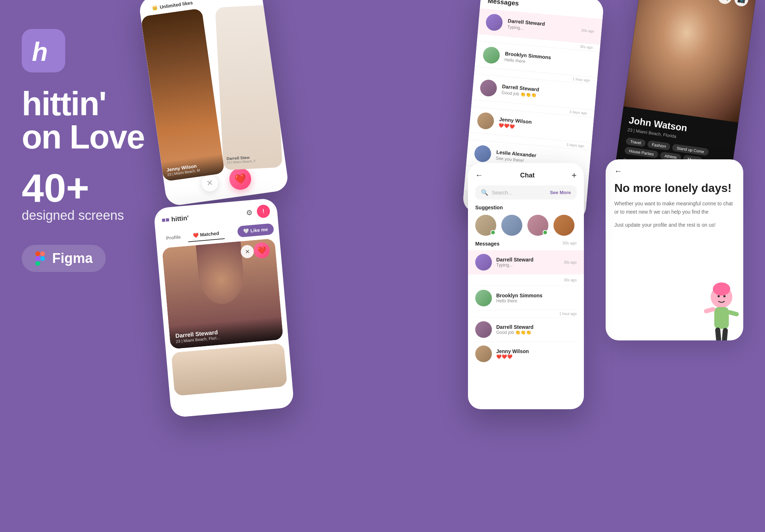 The height and width of the screenshot is (532, 765). Describe the element at coordinates (574, 175) in the screenshot. I see `chat-plus-button: +` at that location.